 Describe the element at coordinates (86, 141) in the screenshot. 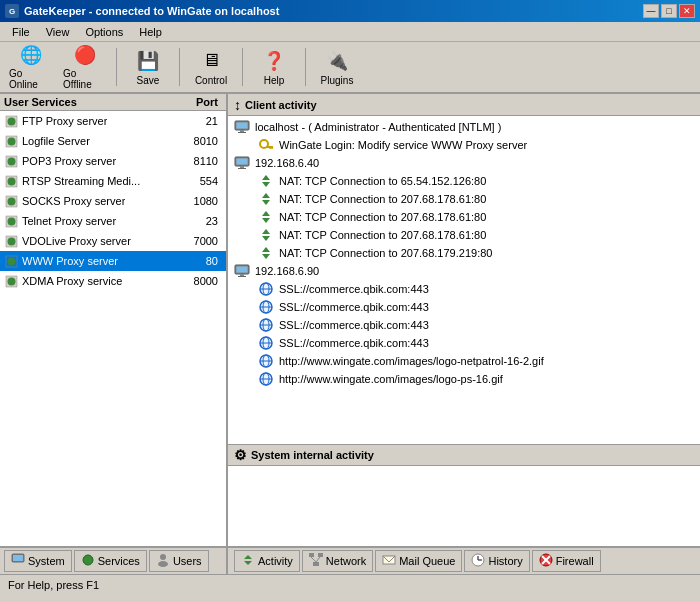

I see `service-name-cell: Logfile Server` at that location.